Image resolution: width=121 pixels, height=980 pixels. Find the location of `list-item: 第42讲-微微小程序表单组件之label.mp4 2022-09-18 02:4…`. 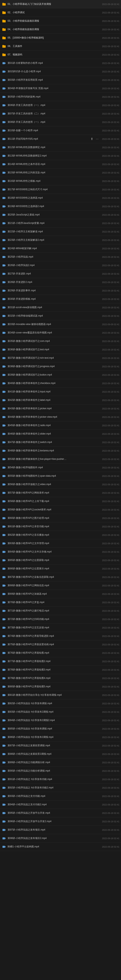

list-item: 第42讲-微微小程序表单组件之label.mp4 2022-09-18 02:4… is located at coordinates (61, 400).